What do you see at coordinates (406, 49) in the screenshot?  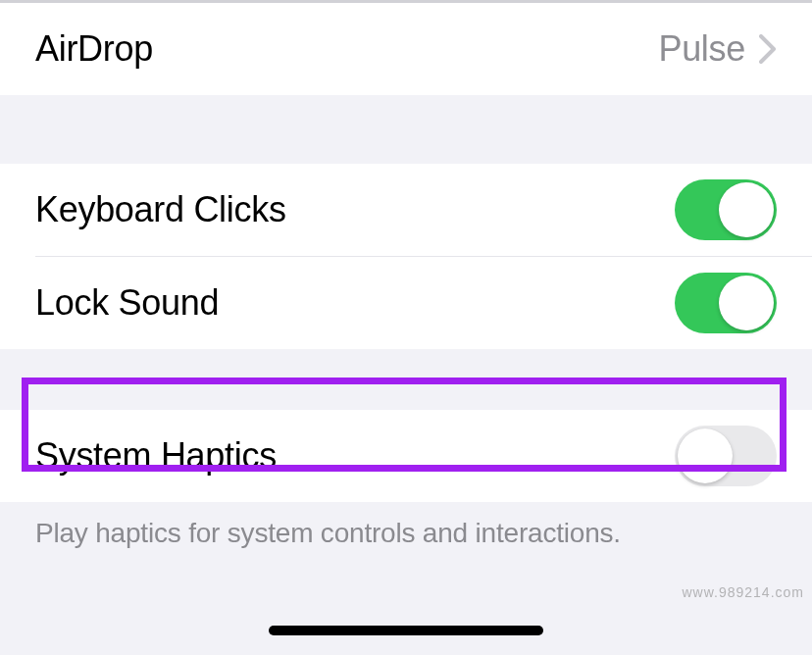 I see `row-airdrop: AirDrop Pulse` at bounding box center [406, 49].